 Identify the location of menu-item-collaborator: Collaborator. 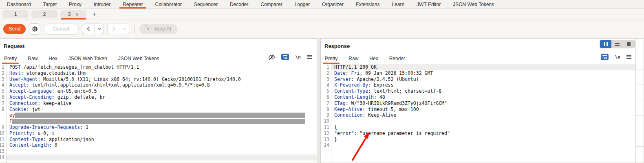
(169, 4).